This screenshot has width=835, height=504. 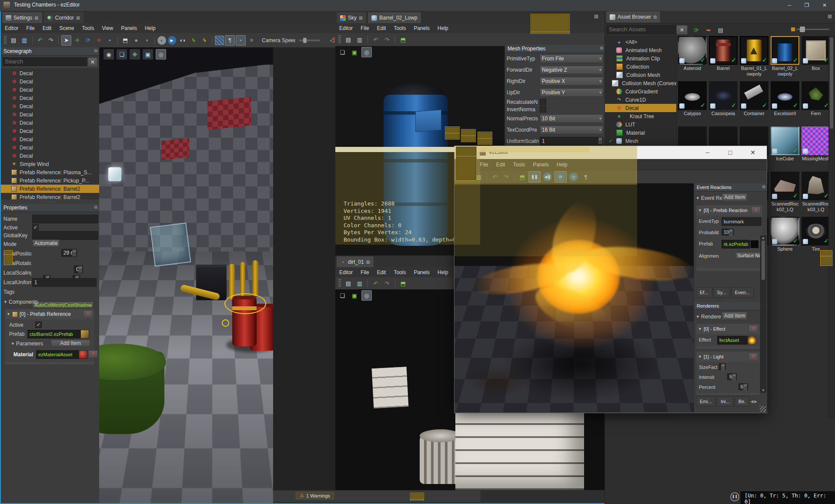 What do you see at coordinates (351, 18) in the screenshot?
I see `tab-sky: Sky ⊠` at bounding box center [351, 18].